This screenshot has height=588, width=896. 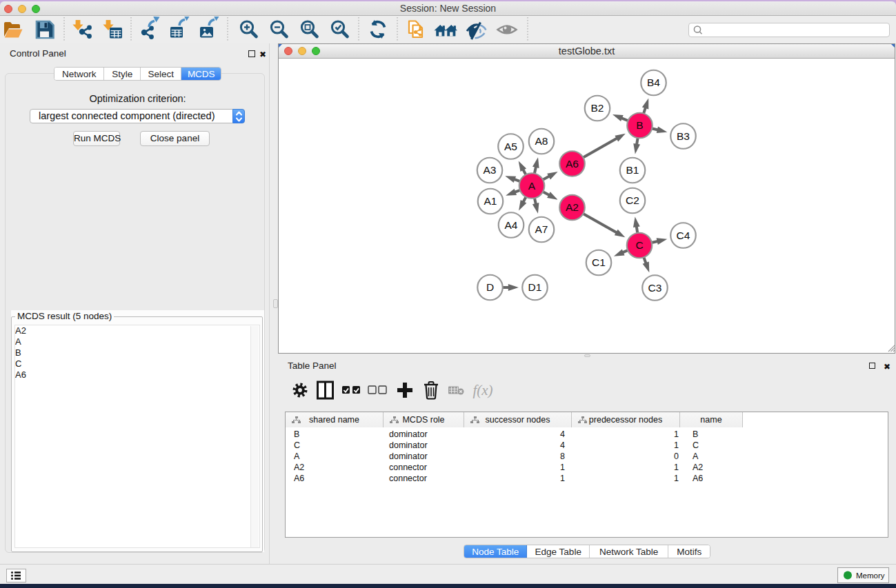 What do you see at coordinates (870, 576) in the screenshot?
I see `svg-text: Memory` at bounding box center [870, 576].